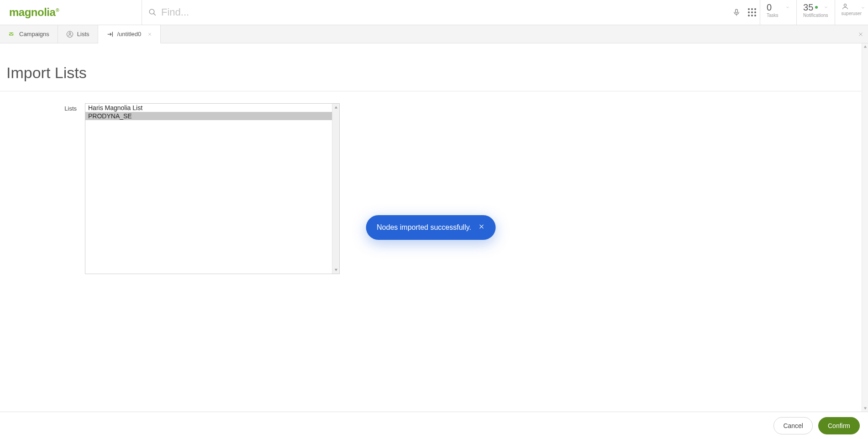 The height and width of the screenshot is (439, 868). I want to click on user-icon, so click(845, 6).